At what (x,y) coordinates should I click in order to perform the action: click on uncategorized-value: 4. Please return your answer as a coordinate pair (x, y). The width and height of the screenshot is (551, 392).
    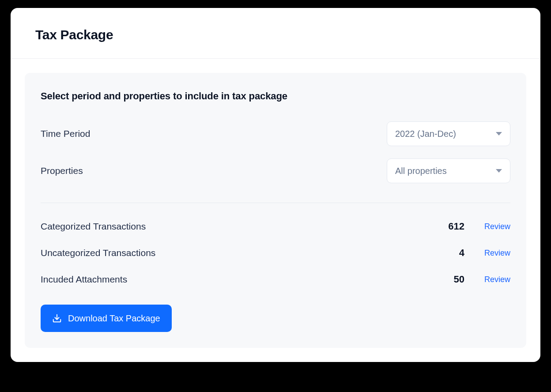
    Looking at the image, I should click on (452, 253).